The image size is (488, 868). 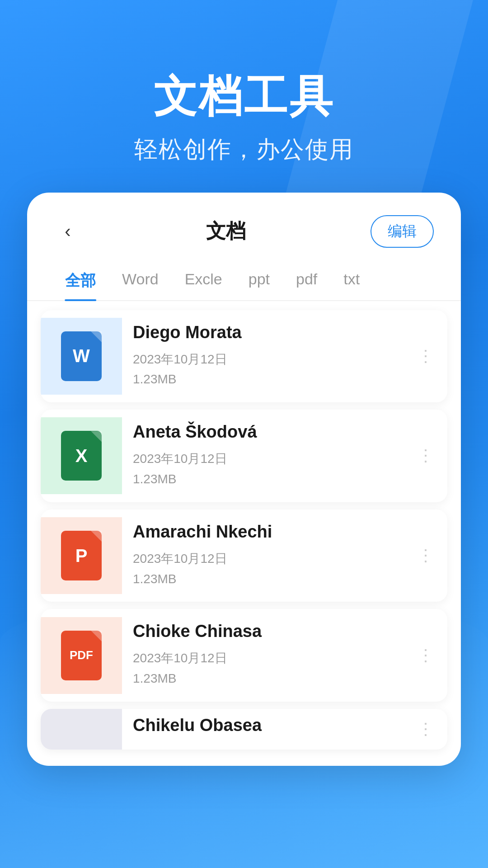 What do you see at coordinates (81, 356) in the screenshot?
I see `word-icon: W` at bounding box center [81, 356].